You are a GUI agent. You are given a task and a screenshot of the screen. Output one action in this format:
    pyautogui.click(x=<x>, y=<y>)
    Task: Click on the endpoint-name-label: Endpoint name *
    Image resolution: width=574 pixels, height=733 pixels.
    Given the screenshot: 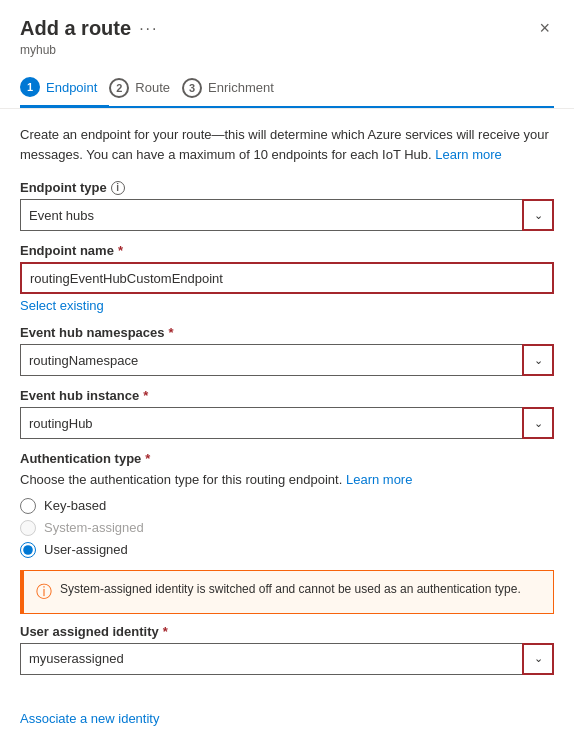 What is the action you would take?
    pyautogui.click(x=287, y=250)
    